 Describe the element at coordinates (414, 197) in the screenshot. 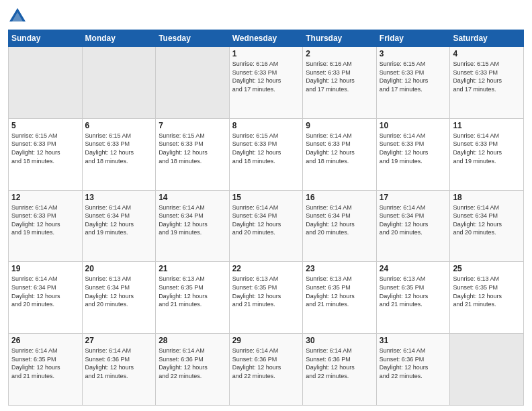

I see `day-number: 17` at that location.